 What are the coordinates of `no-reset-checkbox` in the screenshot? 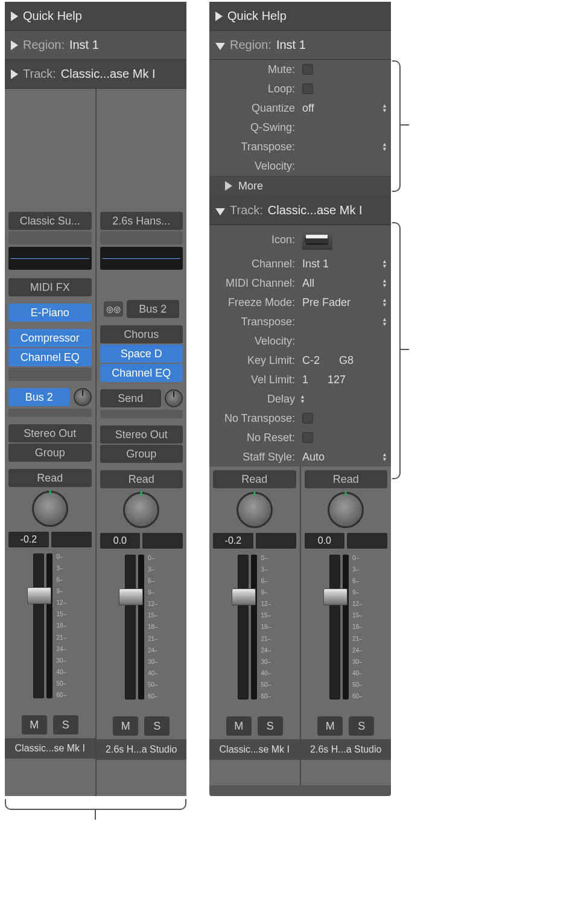 It's located at (308, 438).